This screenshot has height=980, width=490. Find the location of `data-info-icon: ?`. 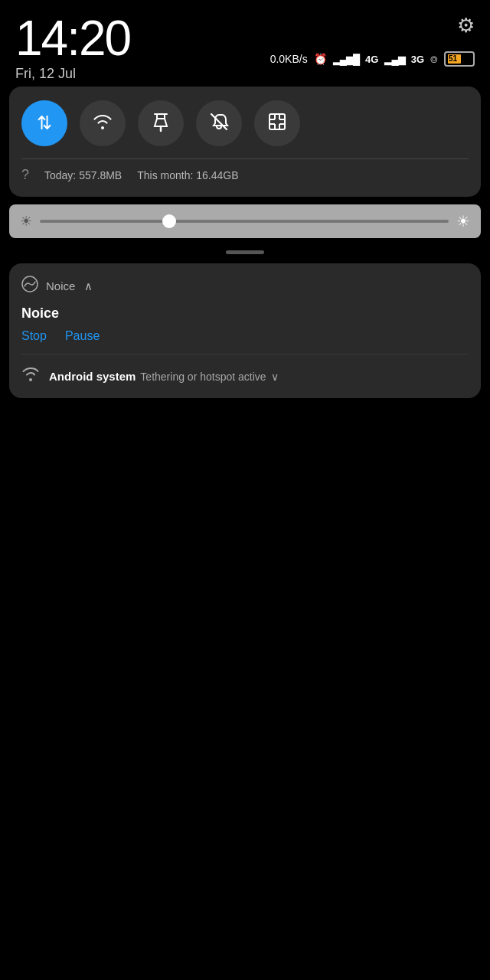

data-info-icon: ? is located at coordinates (25, 175).